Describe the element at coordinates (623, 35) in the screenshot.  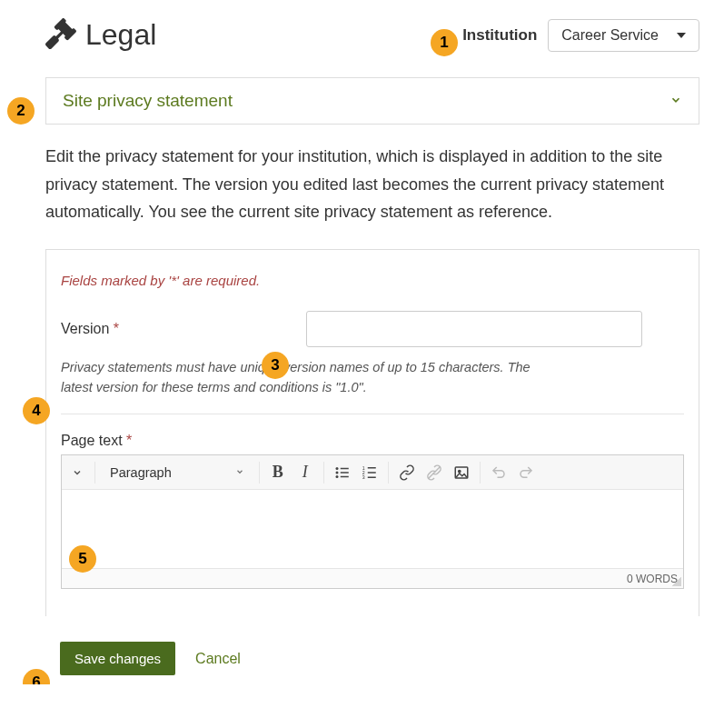
I see `institution-select: Career Service` at that location.